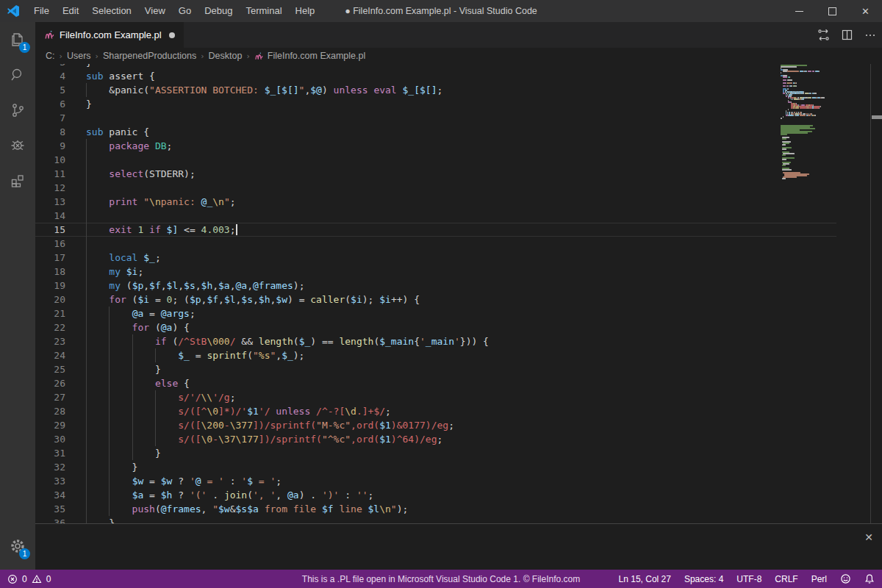 The height and width of the screenshot is (588, 882). Describe the element at coordinates (18, 75) in the screenshot. I see `activity-search-icon` at that location.